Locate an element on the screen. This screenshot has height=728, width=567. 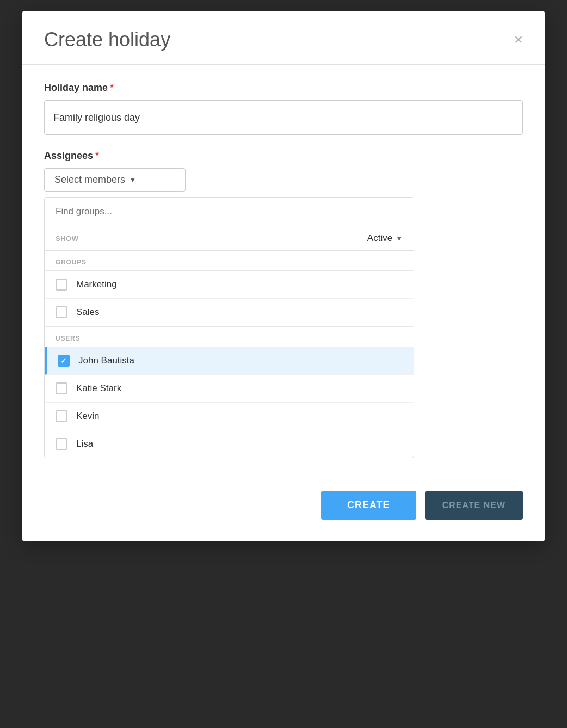
lisa-label: Lisa is located at coordinates (85, 444).